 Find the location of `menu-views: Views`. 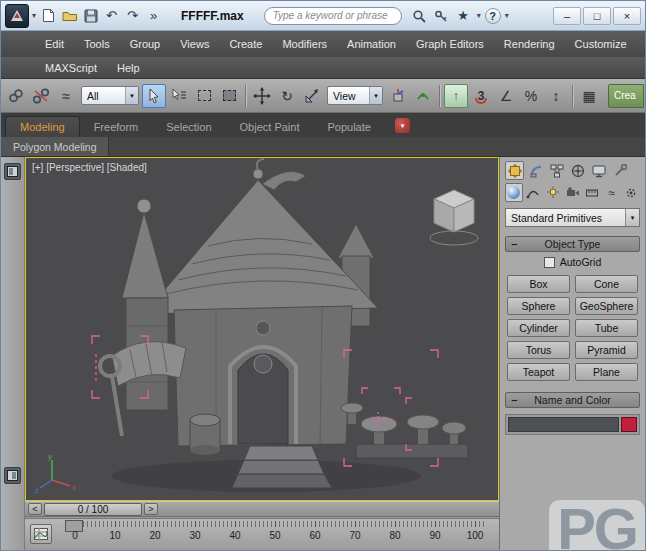

menu-views: Views is located at coordinates (194, 44).